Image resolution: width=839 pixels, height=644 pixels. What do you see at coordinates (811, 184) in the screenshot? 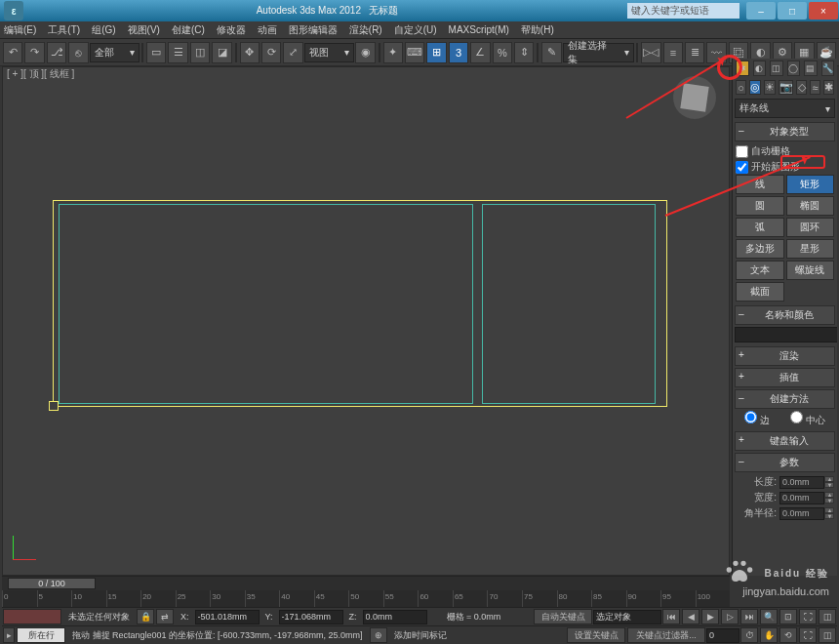
I see `rectangle-button: 矩形` at bounding box center [811, 184].